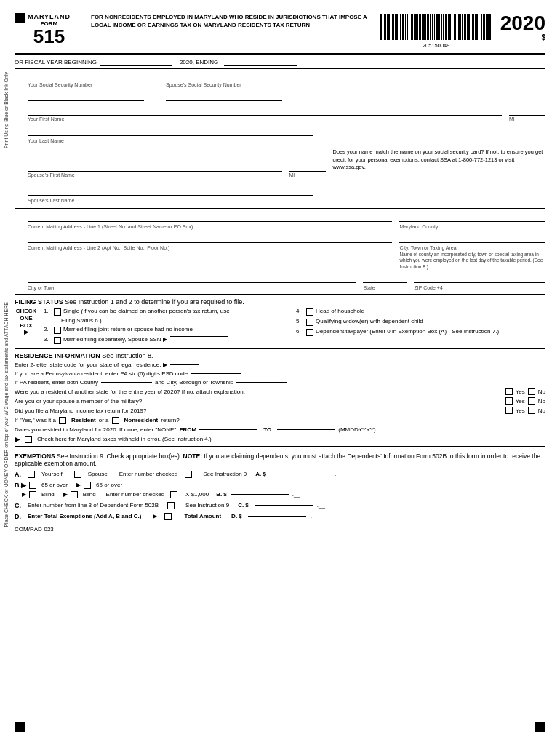  What do you see at coordinates (51, 201) in the screenshot?
I see `spouse-last-label: Spouse's Last Name` at bounding box center [51, 201].